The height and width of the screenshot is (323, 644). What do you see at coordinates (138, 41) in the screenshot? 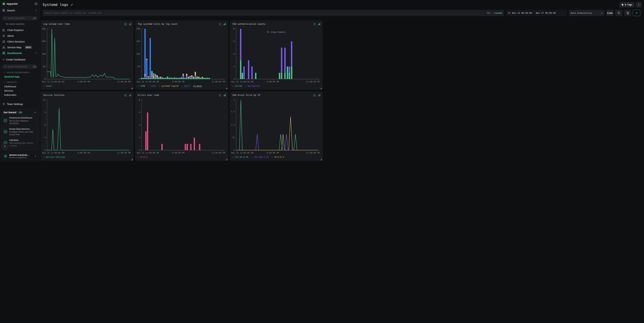
I see `svg-text: 285` at bounding box center [138, 41].